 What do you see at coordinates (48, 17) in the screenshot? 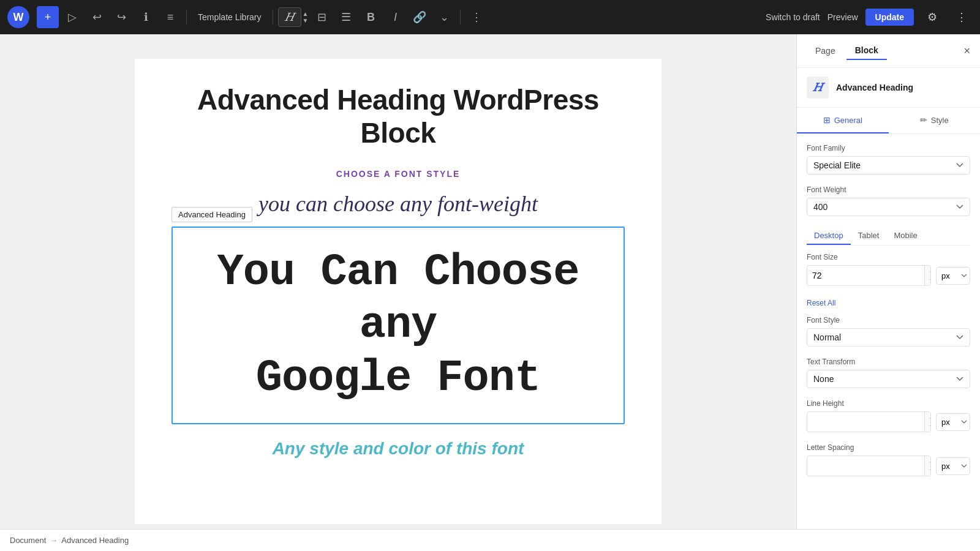
I see `plus-icon: +` at bounding box center [48, 17].